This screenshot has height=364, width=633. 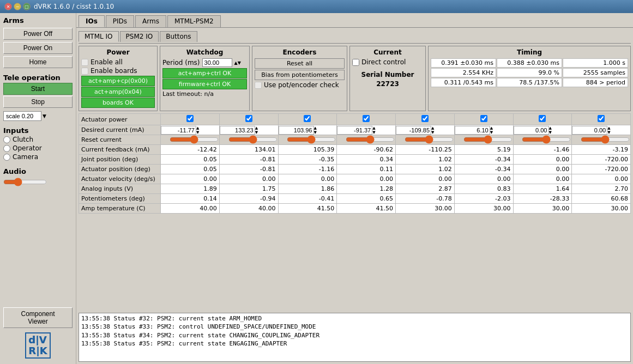 What do you see at coordinates (99, 37) in the screenshot?
I see `sub-tab-mtml-io: MTML IO` at bounding box center [99, 37].